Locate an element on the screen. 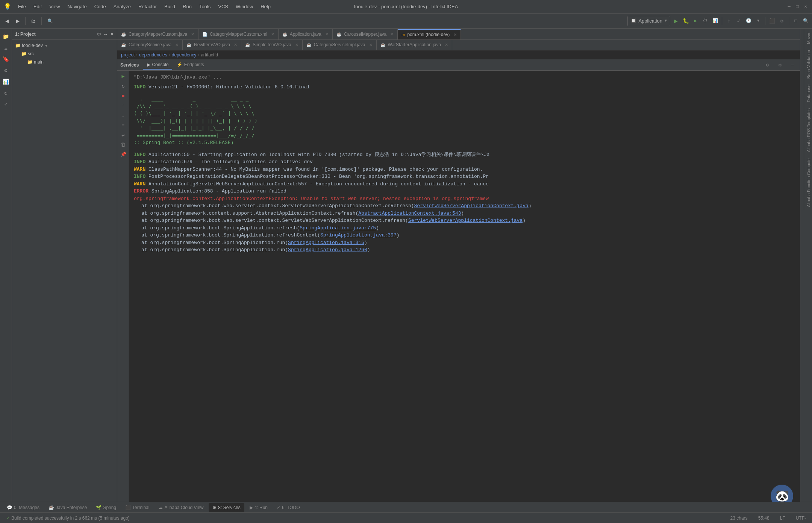 The height and width of the screenshot is (523, 812). menu-code: Code is located at coordinates (100, 7).